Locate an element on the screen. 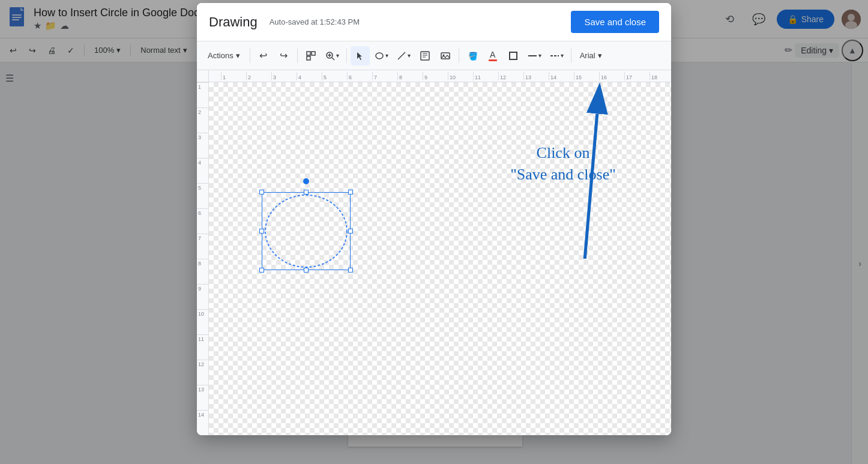 This screenshot has height=464, width=868. border-weight-btn is located at coordinates (534, 56).